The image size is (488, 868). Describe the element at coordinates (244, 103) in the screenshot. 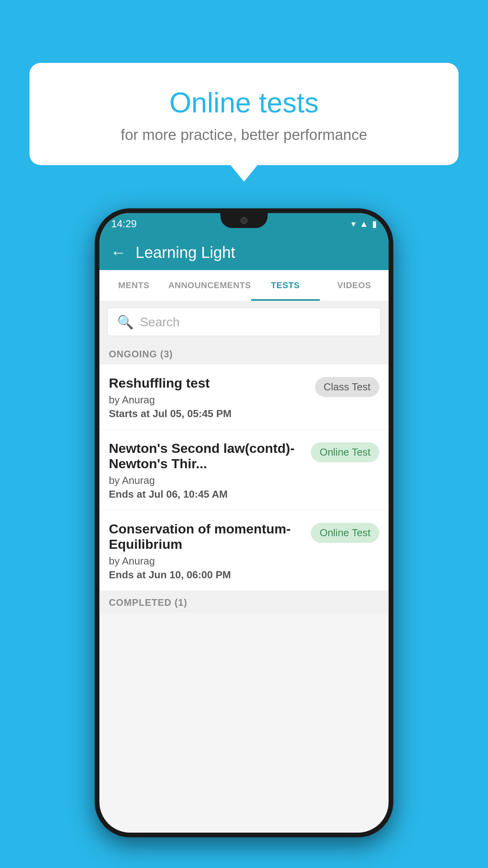

I see `bubble-title: Online tests` at that location.